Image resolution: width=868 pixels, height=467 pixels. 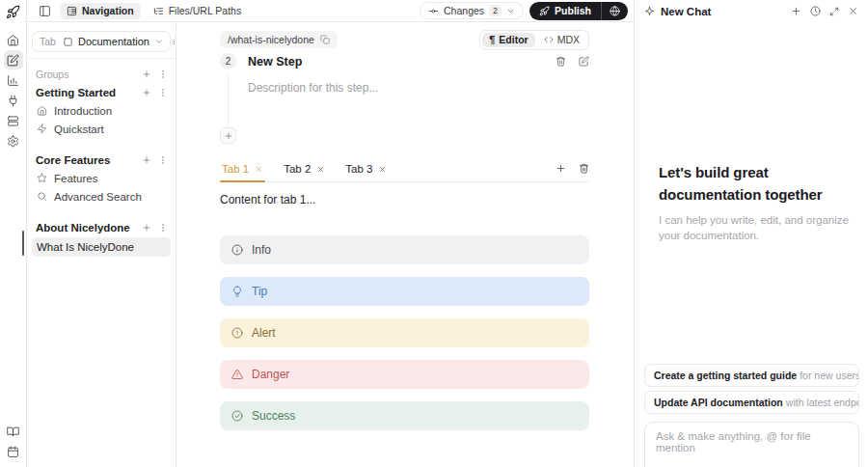 I want to click on history-clock-icon, so click(x=816, y=12).